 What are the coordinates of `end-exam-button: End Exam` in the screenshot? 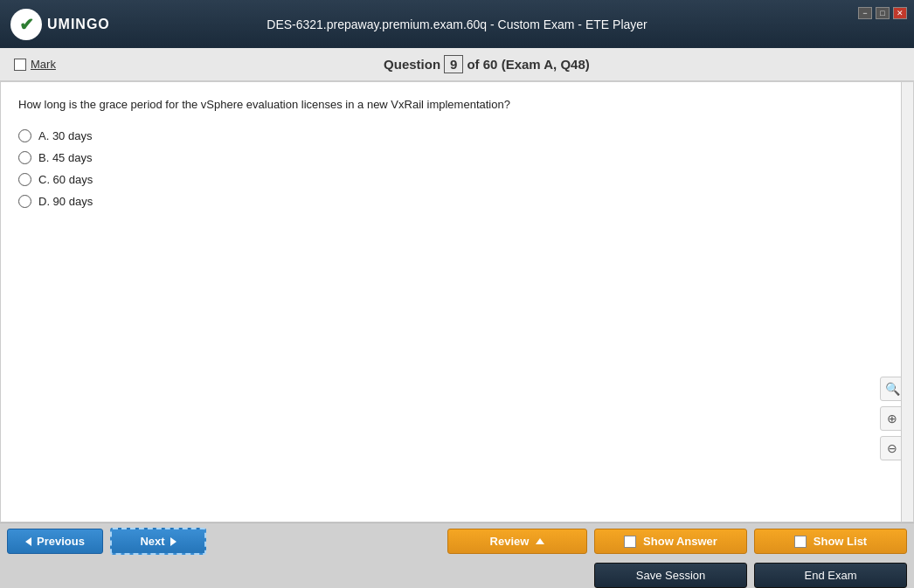 It's located at (830, 575).